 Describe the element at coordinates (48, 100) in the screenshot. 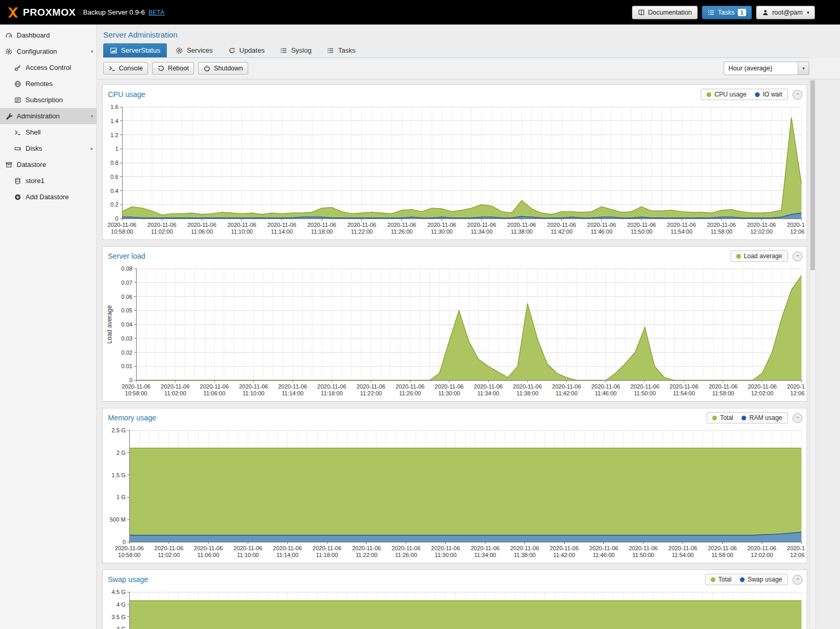

I see `sidebar-item-subscription: Subscription` at that location.